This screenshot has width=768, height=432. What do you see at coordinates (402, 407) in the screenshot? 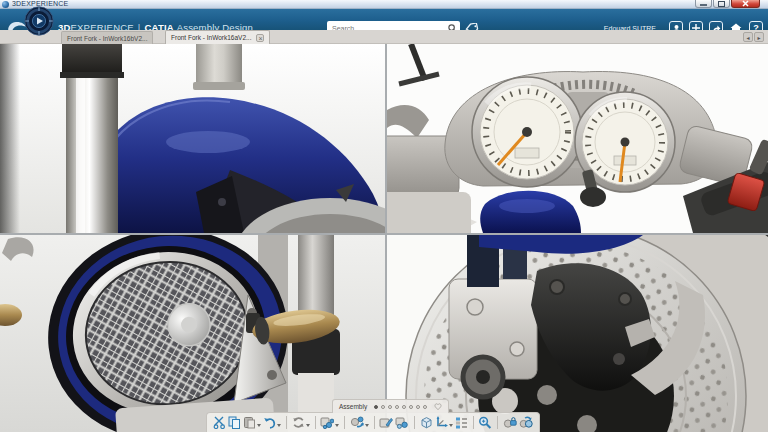
I see `page-dots` at bounding box center [402, 407].